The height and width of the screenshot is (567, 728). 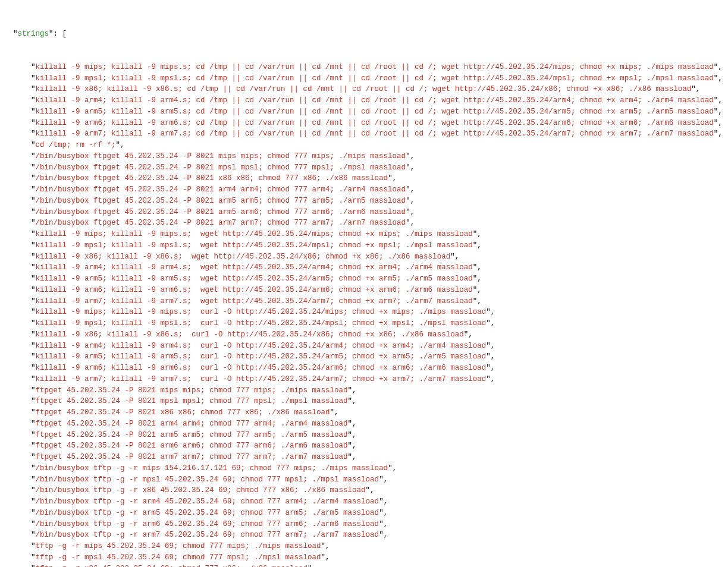 What do you see at coordinates (375, 134) in the screenshot?
I see `json-string-value: killall -9 arm7; killall -9 arm7.s; cd /…` at bounding box center [375, 134].